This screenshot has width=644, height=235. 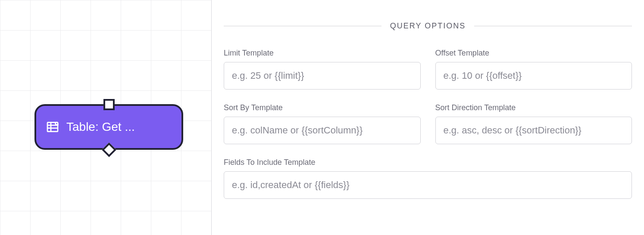 What do you see at coordinates (534, 76) in the screenshot?
I see `offset-template-input` at bounding box center [534, 76].